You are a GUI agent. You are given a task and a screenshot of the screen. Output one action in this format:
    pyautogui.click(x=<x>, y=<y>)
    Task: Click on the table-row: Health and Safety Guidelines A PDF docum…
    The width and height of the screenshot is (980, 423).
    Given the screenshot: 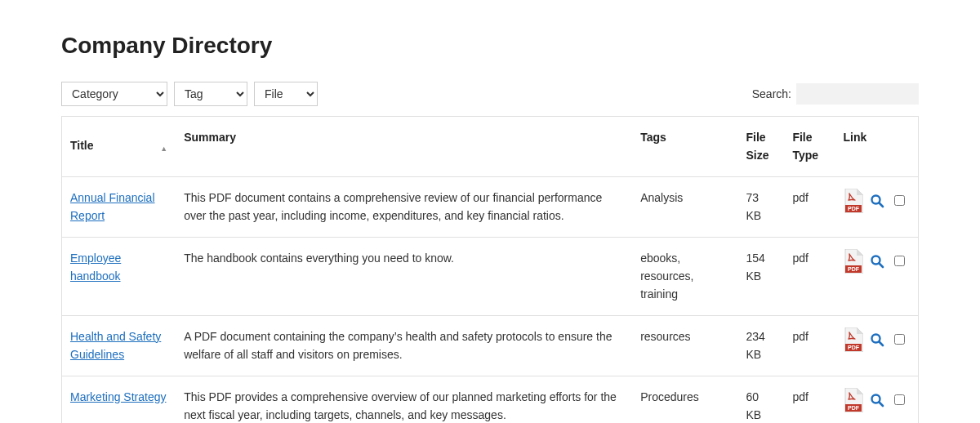 What is the action you would take?
    pyautogui.click(x=490, y=345)
    